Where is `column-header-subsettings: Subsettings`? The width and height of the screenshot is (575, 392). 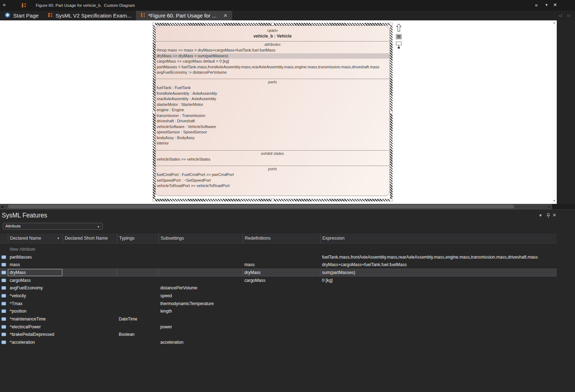 column-header-subsettings: Subsettings is located at coordinates (200, 238).